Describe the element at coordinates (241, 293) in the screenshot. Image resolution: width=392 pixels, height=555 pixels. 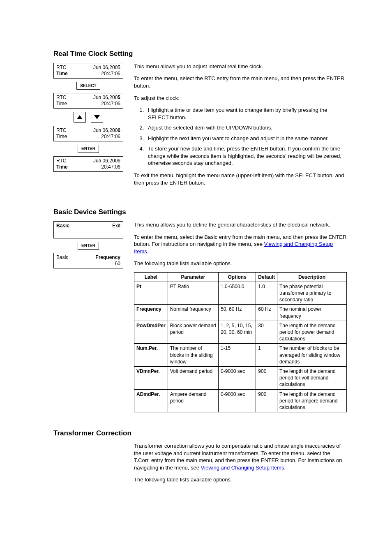
I see `table-row: PtPT Ratio1.0-6500.01.0The phase potenti…` at that location.